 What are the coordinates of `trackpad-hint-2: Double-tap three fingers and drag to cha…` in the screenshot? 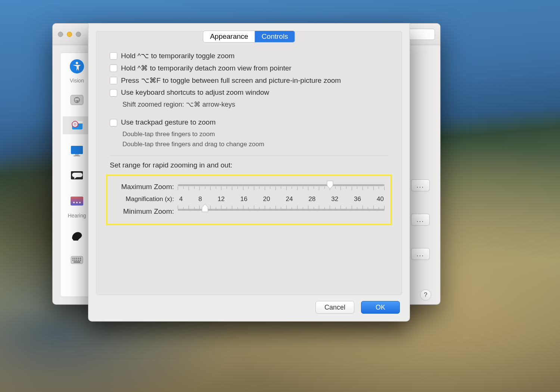 It's located at (255, 145).